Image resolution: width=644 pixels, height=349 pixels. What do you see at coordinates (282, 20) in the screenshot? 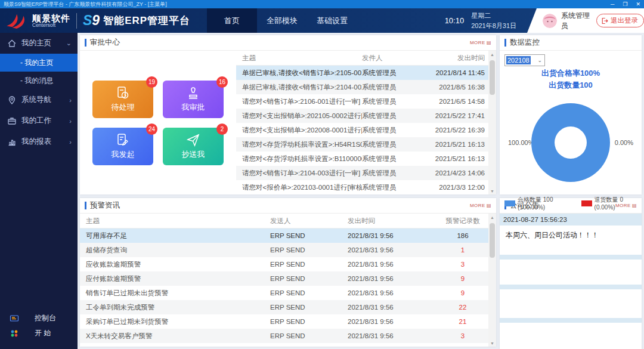
I see `nav-tab-modules: 全部模块` at bounding box center [282, 20].